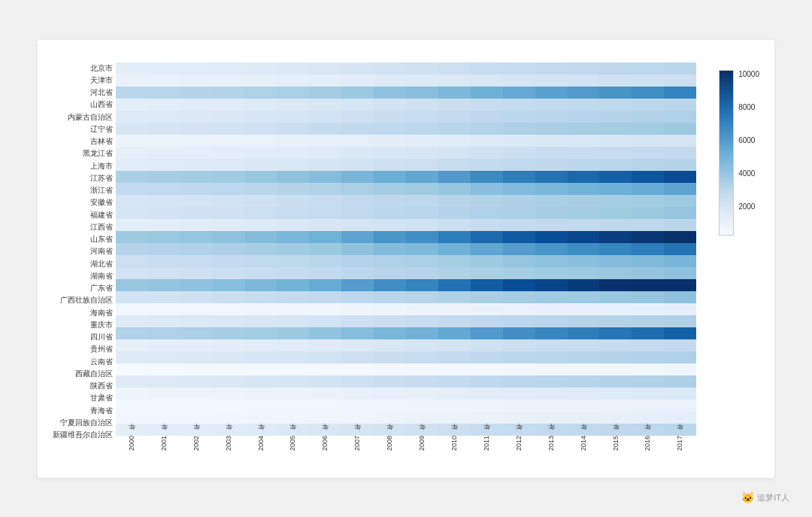 This screenshot has height=517, width=812. I want to click on x-label-cell: 2010年, so click(454, 449).